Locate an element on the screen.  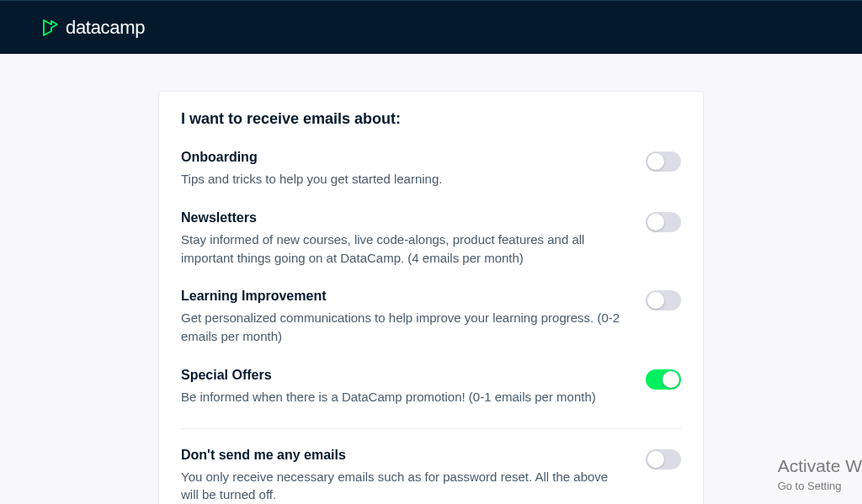
divider is located at coordinates (431, 429).